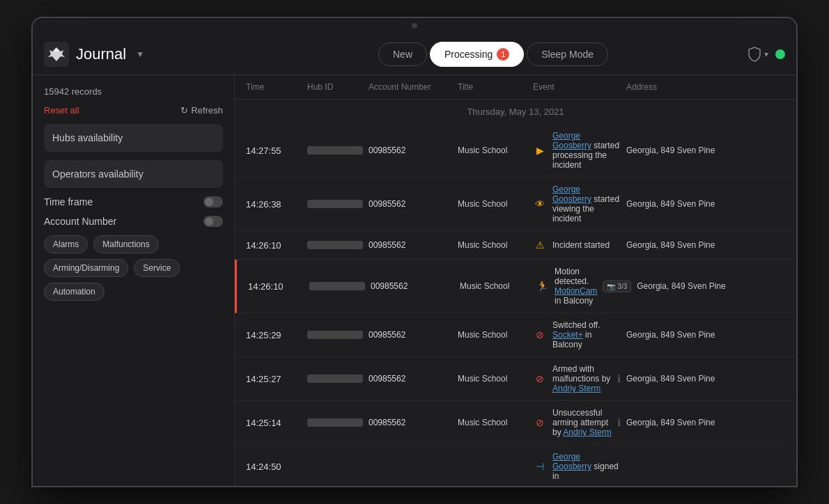 This screenshot has width=829, height=504. I want to click on table-row: 14:27:55 ██████ 00985562 Music School ▶ …, so click(516, 150).